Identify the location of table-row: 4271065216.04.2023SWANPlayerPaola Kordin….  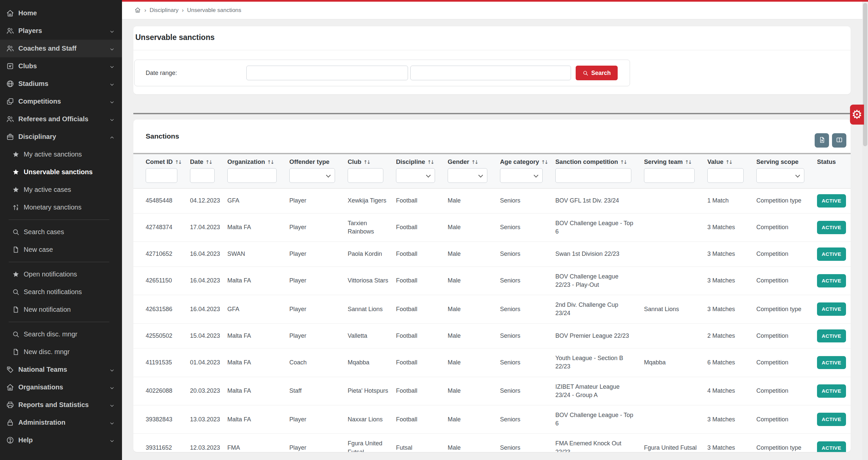
(492, 254).